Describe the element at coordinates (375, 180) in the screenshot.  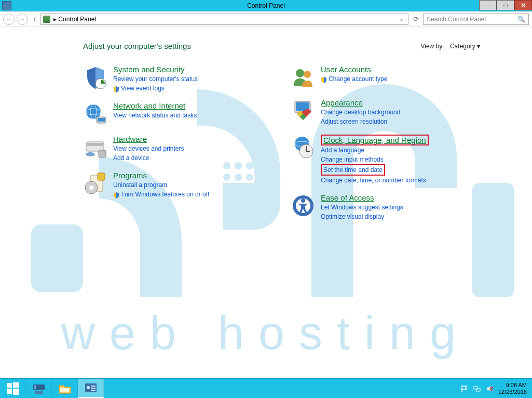
I see `date-formats-link: Change date, time, or number formats` at that location.